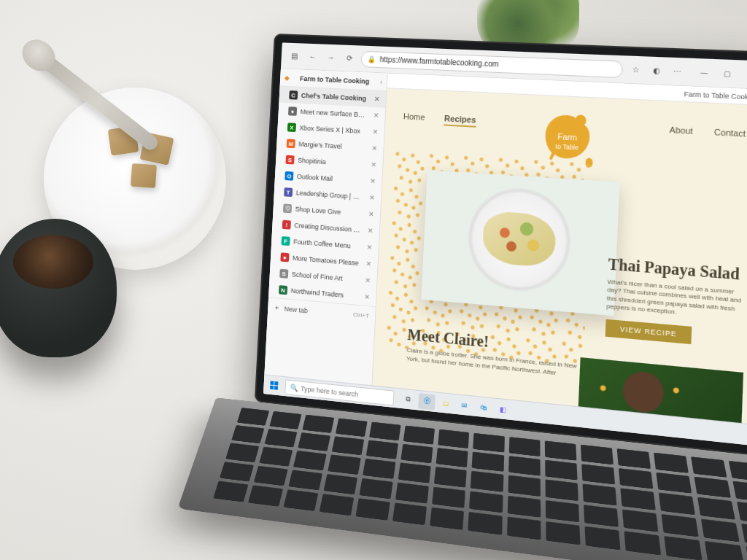 This screenshot has width=747, height=560. I want to click on search-icon: 🔍, so click(293, 388).